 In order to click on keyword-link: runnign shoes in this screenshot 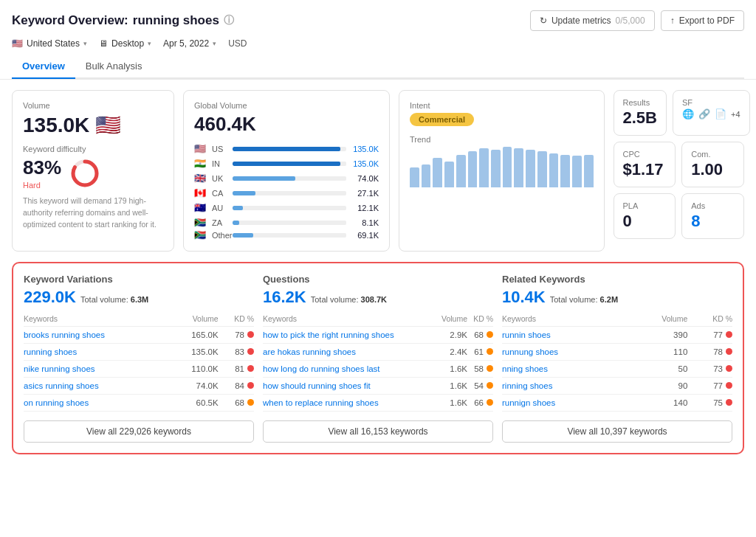, I will do `click(529, 403)`.